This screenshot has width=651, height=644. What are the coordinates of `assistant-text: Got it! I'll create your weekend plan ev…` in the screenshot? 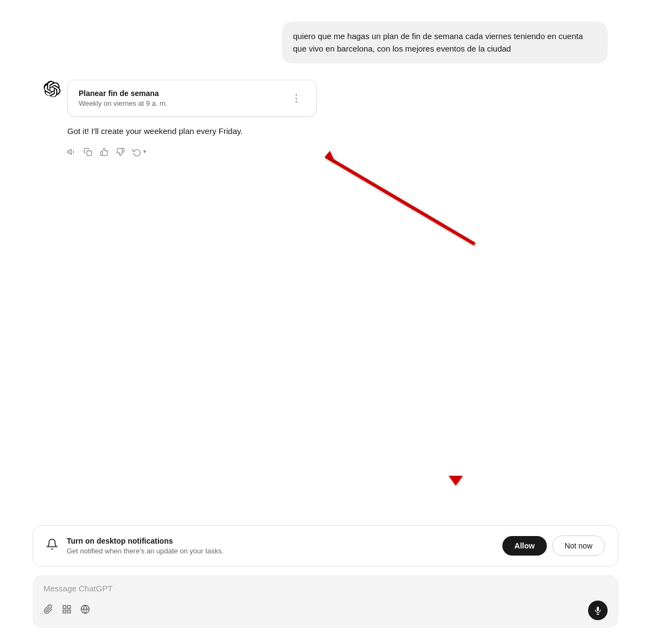 It's located at (192, 131).